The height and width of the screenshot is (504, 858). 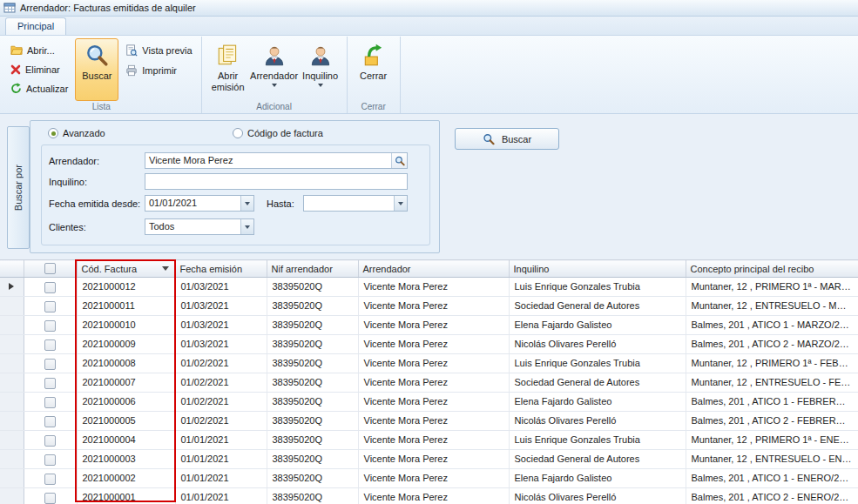 What do you see at coordinates (51, 268) in the screenshot?
I see `select-all-checkbox` at bounding box center [51, 268].